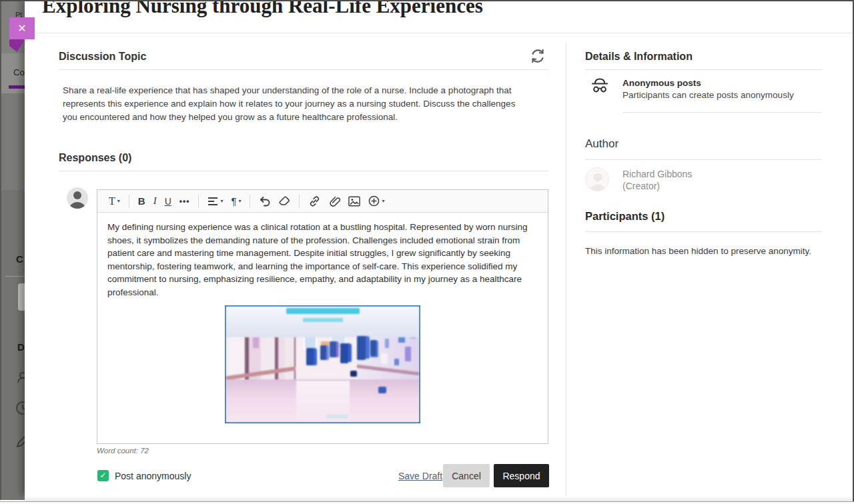 The image size is (854, 504). What do you see at coordinates (294, 104) in the screenshot?
I see `discussion-topic-body: Share a real-life experience that has sh…` at bounding box center [294, 104].